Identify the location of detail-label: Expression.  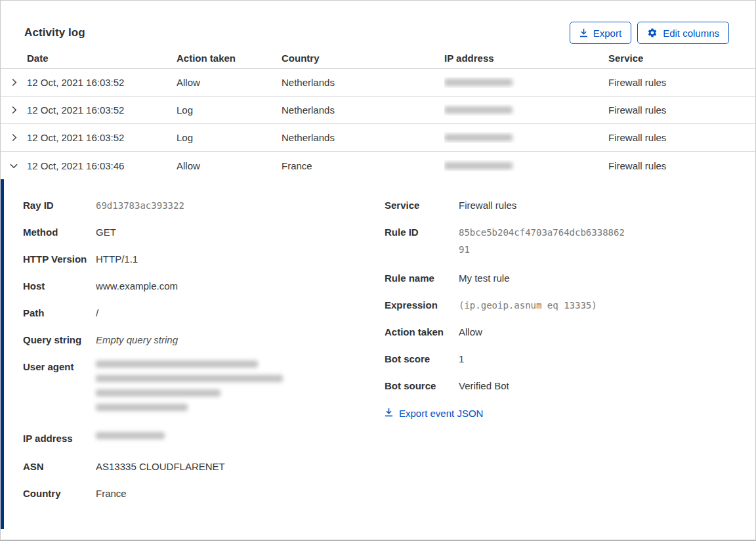
(421, 305).